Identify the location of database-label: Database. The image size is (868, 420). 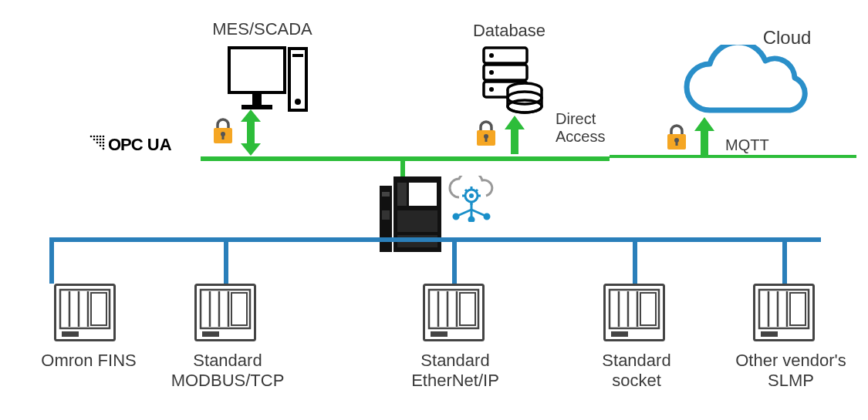
(509, 31).